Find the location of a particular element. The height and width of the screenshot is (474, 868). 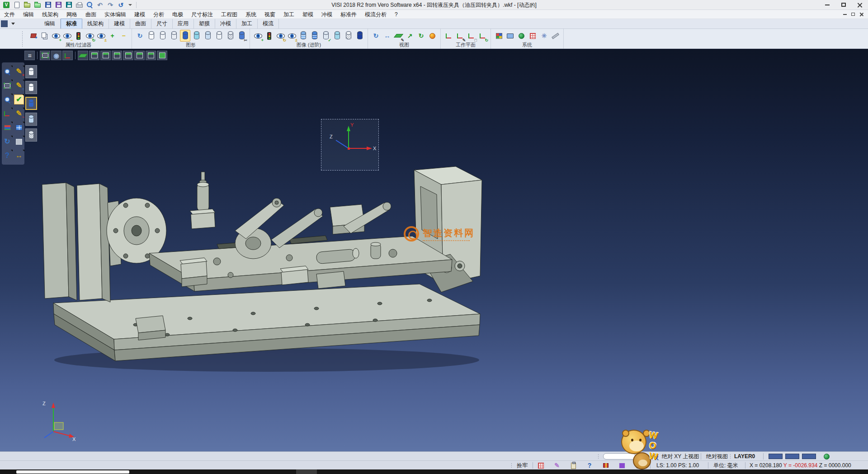

regenerate-icon: ↻ is located at coordinates (7, 142).